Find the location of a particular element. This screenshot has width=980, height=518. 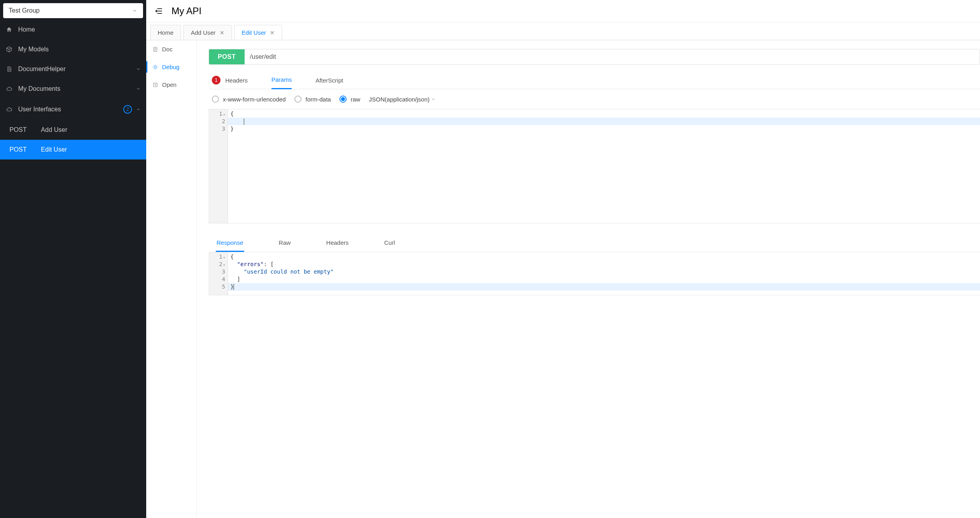

sidebar-item-ui: User Interfaces 2 is located at coordinates (73, 109).